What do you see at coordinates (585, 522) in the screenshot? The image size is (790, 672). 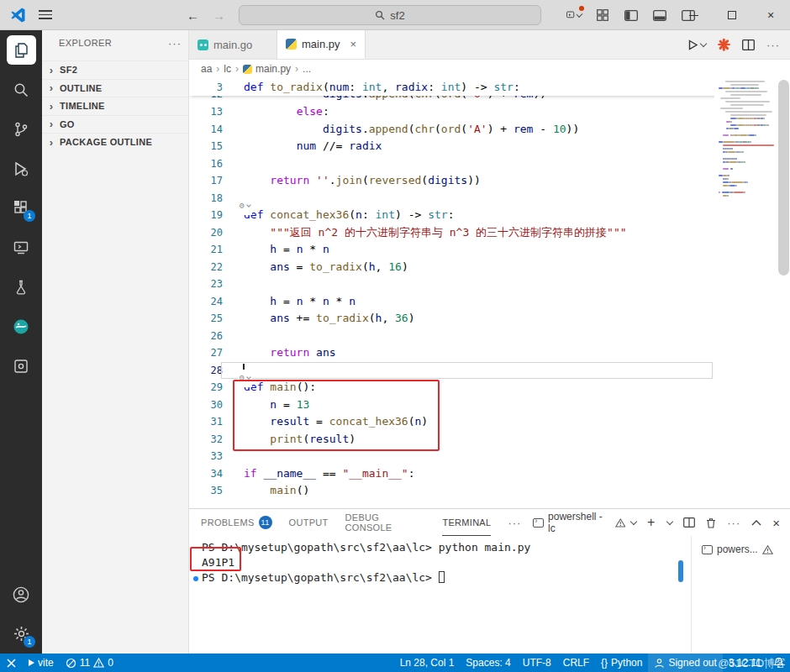 I see `terminal-profile-select: powershell - lc` at bounding box center [585, 522].